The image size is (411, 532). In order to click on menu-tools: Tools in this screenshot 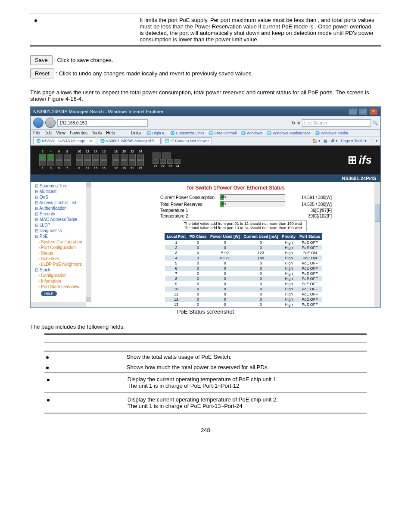, I will do `click(97, 133)`.